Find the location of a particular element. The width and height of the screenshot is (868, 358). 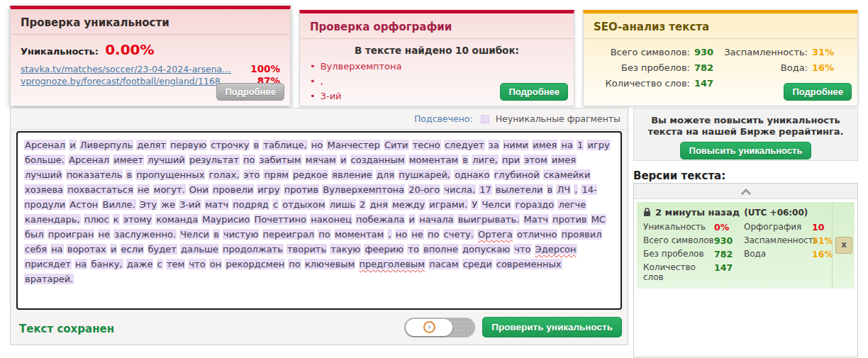

text-fragment: то is located at coordinates (413, 250).